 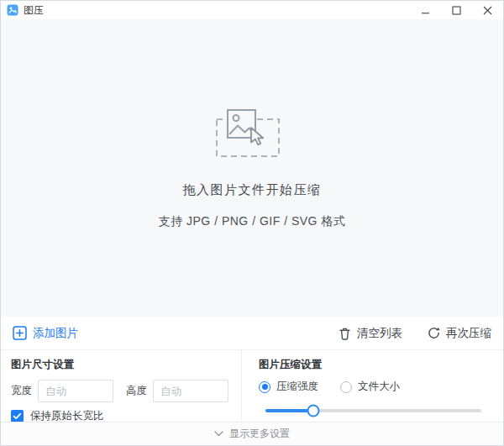 What do you see at coordinates (191, 391) in the screenshot?
I see `height-input` at bounding box center [191, 391].